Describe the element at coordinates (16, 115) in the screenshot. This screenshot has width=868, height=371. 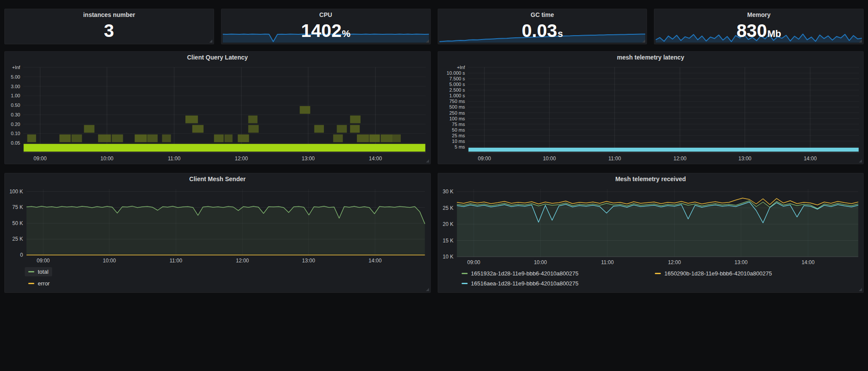
I see `svg-text: 0.30` at that location.